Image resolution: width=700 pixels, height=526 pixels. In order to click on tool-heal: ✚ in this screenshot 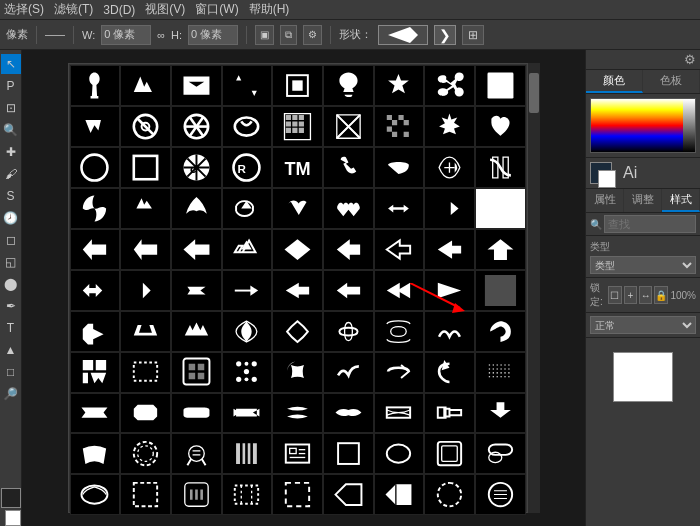, I will do `click(11, 152)`.